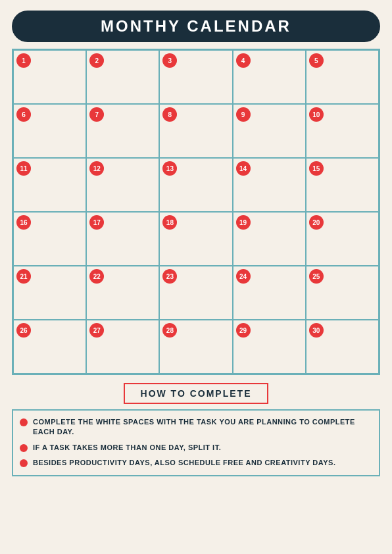 This screenshot has width=392, height=554. What do you see at coordinates (342, 131) in the screenshot?
I see `calendar-cell: 10` at bounding box center [342, 131].